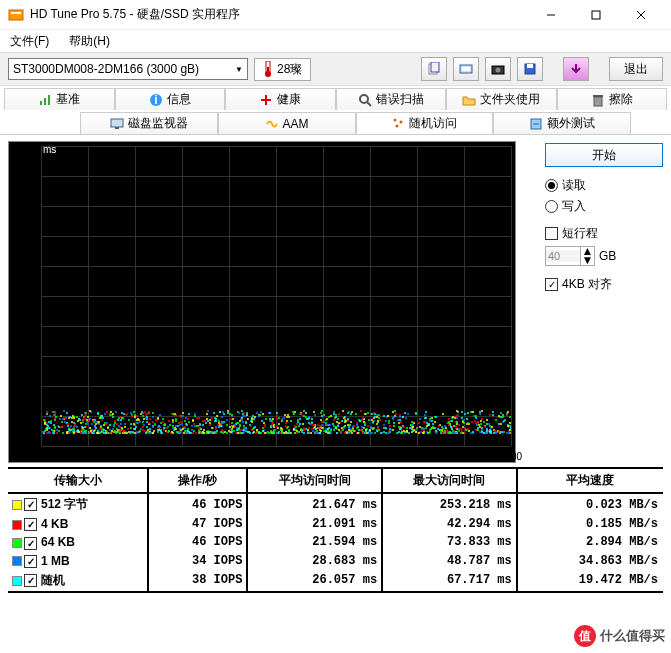 The width and height of the screenshot is (671, 653). What do you see at coordinates (466, 69) in the screenshot?
I see `copy-screenshot-button` at bounding box center [466, 69].